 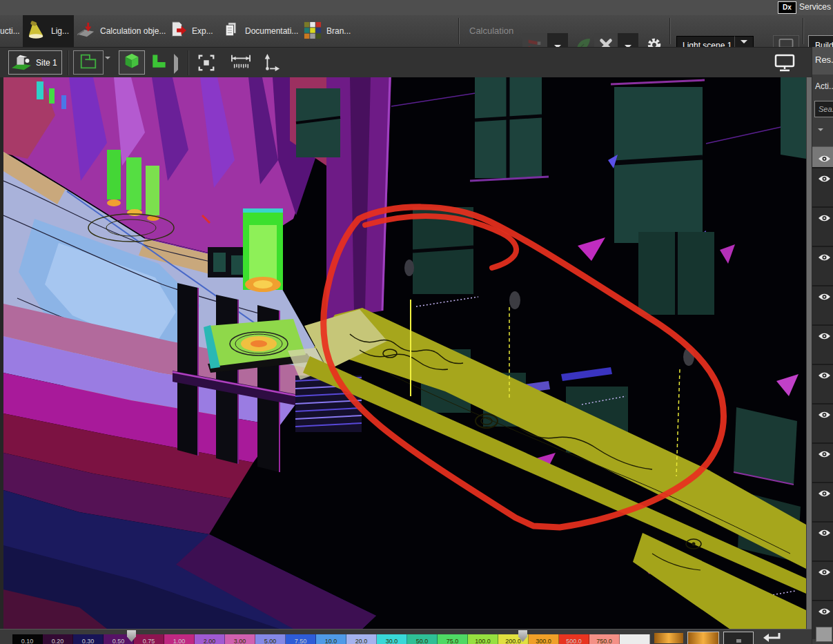 I want to click on scale-swatch: 75.0, so click(x=453, y=639).